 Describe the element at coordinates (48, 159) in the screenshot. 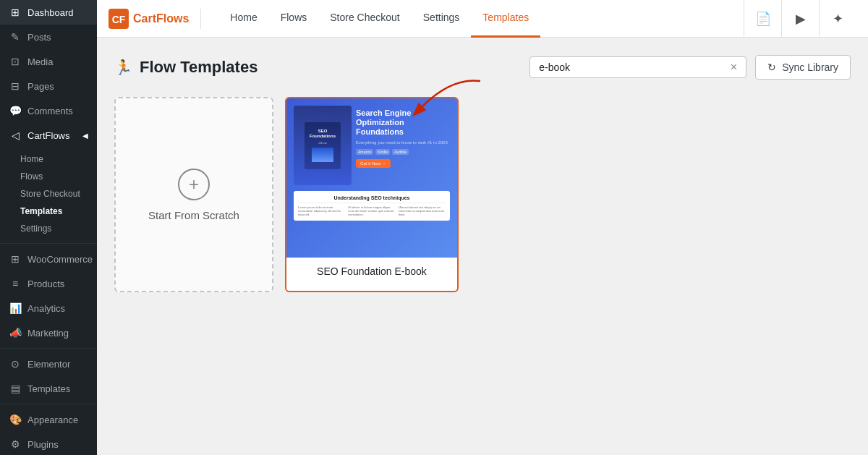

I see `submenu-home: Home` at that location.